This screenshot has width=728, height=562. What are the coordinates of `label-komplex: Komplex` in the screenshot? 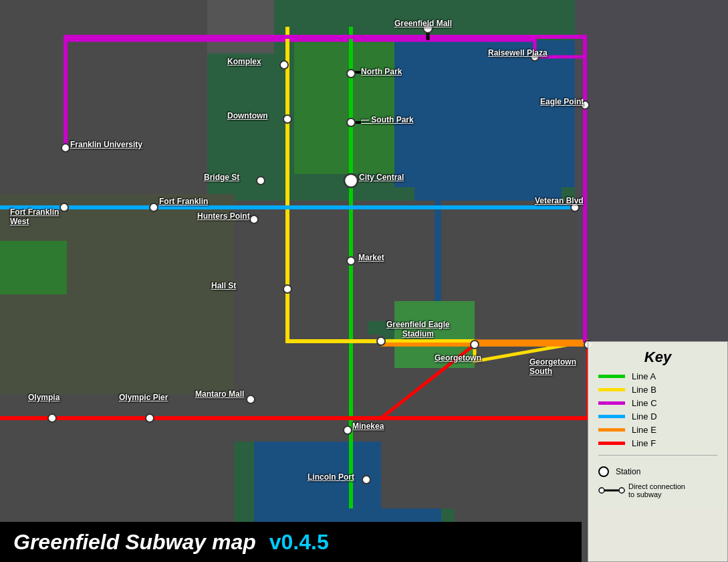 It's located at (245, 62).